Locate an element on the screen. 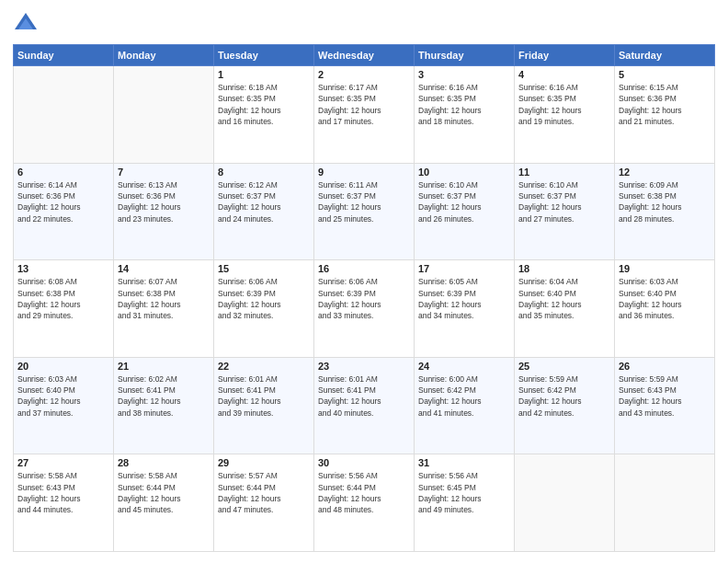  cell-content: Sunrise: 6:18 AM Sunset: 6:35 PM Dayligh… is located at coordinates (264, 105).